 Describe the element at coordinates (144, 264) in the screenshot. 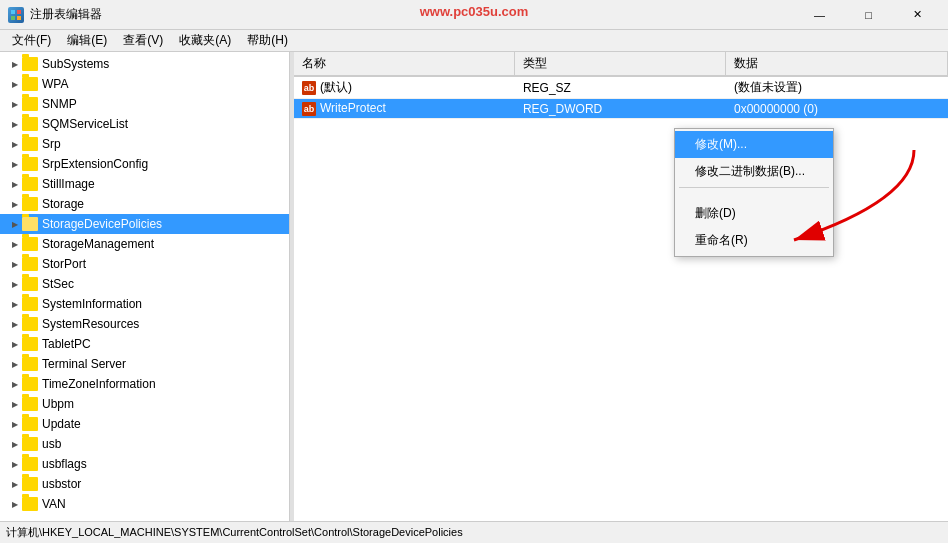

I see `tree-item: ▶StorPort` at that location.